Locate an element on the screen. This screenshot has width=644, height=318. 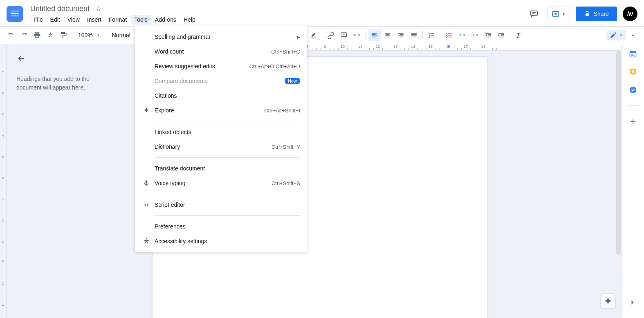
new-badge: New is located at coordinates (292, 81).